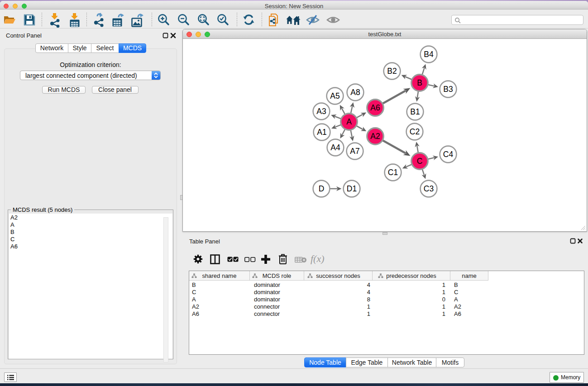  Describe the element at coordinates (355, 151) in the screenshot. I see `svg-text: A7` at that location.